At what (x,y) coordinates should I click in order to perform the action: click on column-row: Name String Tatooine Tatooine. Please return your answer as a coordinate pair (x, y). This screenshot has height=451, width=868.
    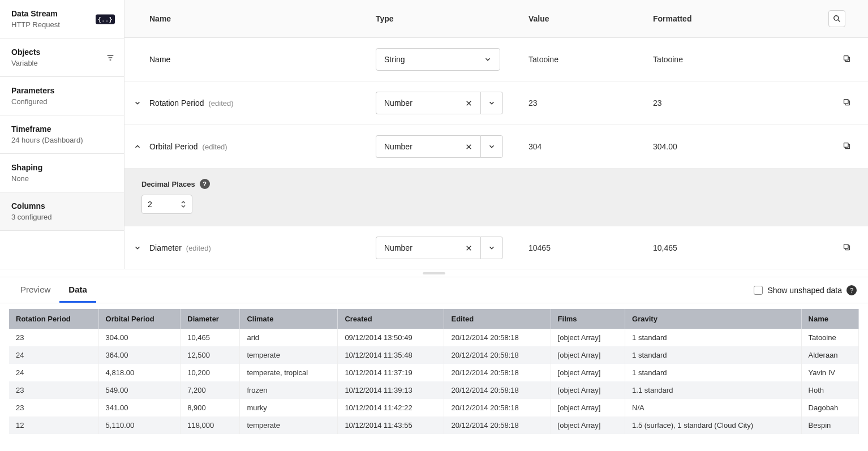
    Looking at the image, I should click on (496, 60).